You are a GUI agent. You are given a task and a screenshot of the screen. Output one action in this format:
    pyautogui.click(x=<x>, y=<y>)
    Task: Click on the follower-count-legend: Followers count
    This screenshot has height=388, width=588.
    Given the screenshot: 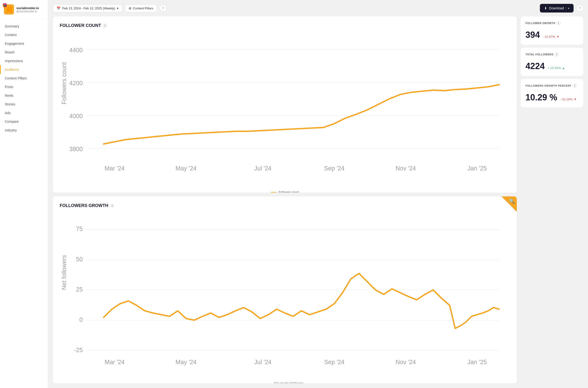 What is the action you would take?
    pyautogui.click(x=285, y=192)
    